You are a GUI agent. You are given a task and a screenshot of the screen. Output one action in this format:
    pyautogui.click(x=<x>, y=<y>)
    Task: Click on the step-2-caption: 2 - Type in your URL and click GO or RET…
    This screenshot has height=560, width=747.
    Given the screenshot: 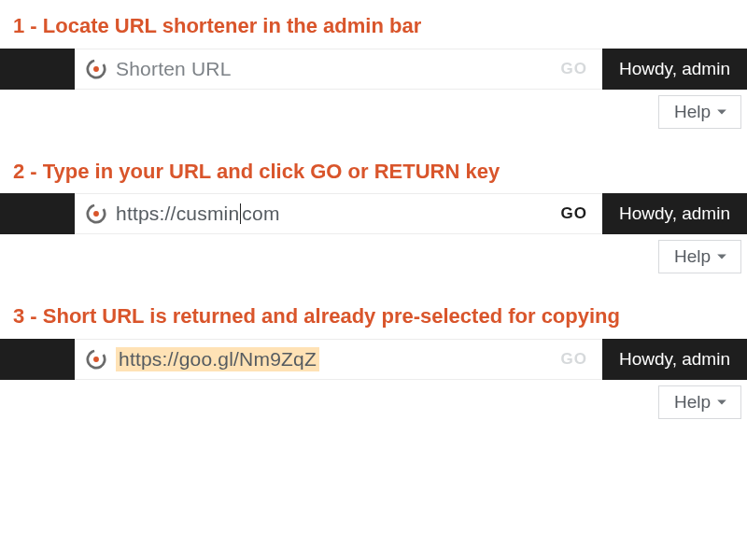 What is the action you would take?
    pyautogui.click(x=374, y=170)
    